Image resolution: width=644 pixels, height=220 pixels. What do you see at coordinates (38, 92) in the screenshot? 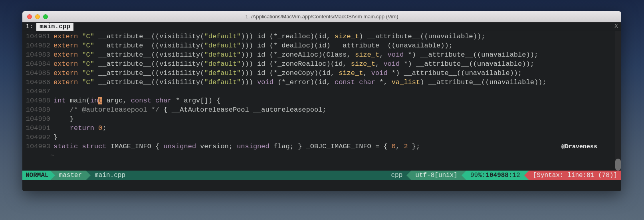
I see `line-number: 104987` at bounding box center [38, 92].